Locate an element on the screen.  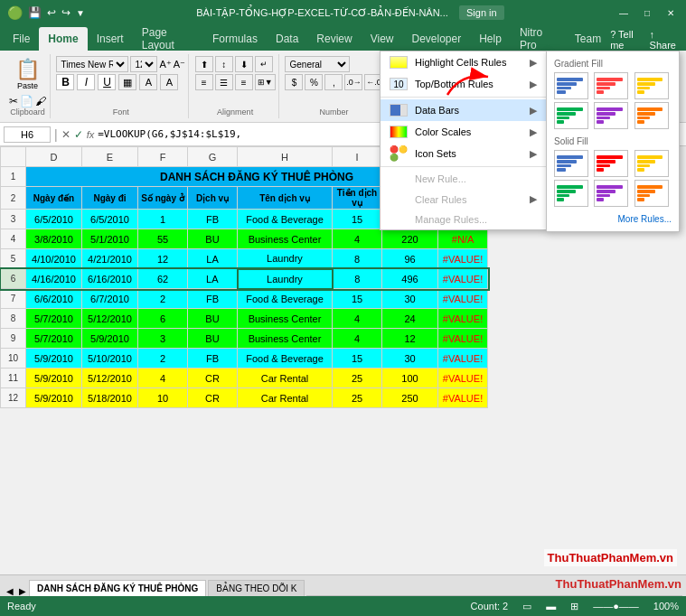
cut-icon: ✂ is located at coordinates (14, 101).